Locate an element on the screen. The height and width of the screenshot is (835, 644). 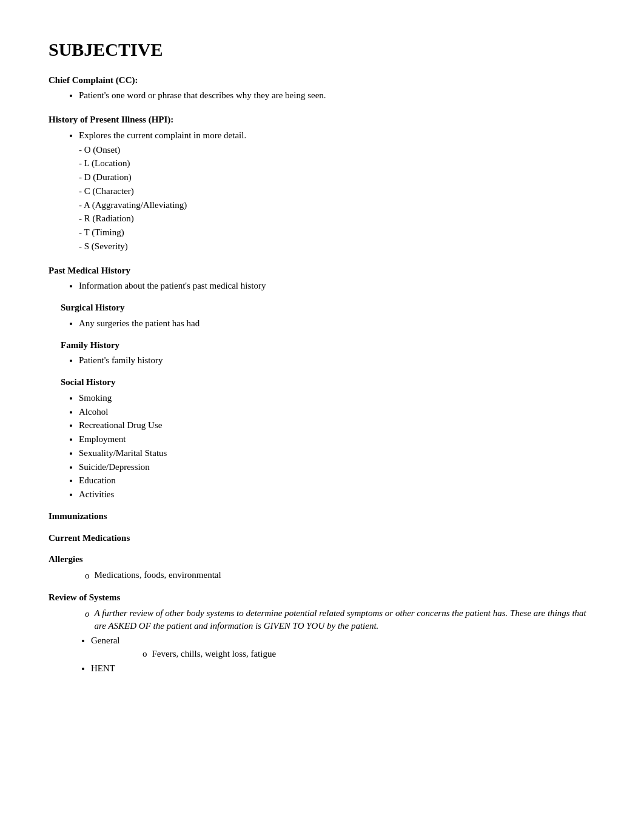
hpi-heading: History of Present Illness (HPI): is located at coordinates (322, 120).